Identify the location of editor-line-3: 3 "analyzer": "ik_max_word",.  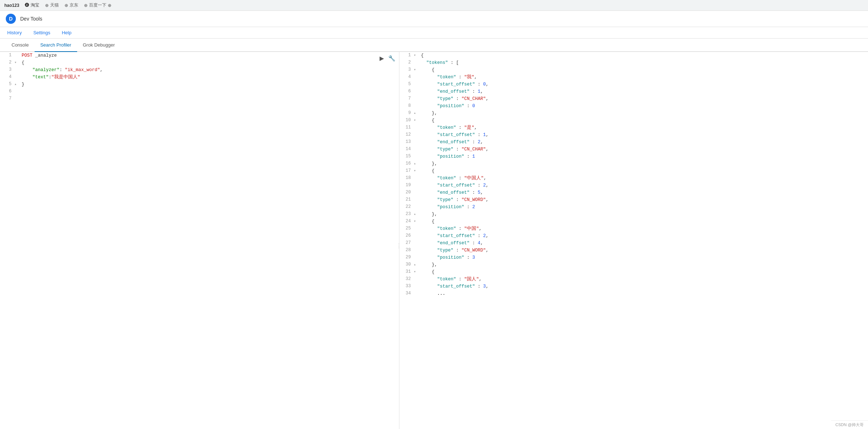
(200, 70).